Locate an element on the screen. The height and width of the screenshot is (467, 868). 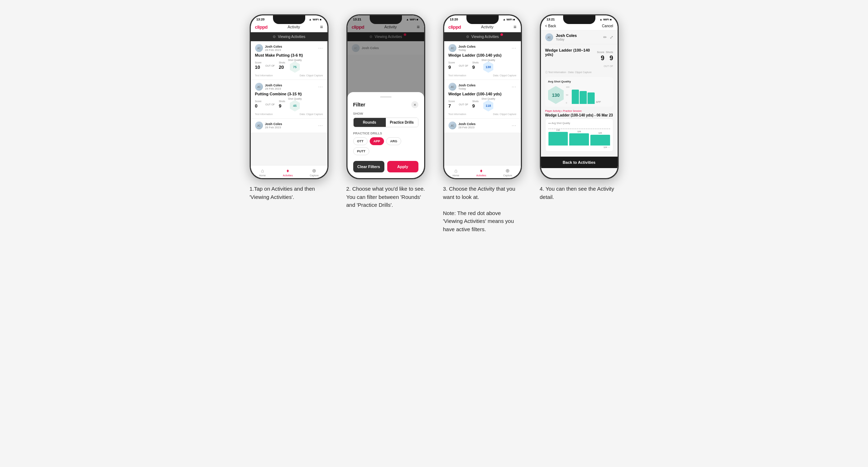
phone-1-drillname-2: Putting Combine (3-15 ft) is located at coordinates (289, 94).